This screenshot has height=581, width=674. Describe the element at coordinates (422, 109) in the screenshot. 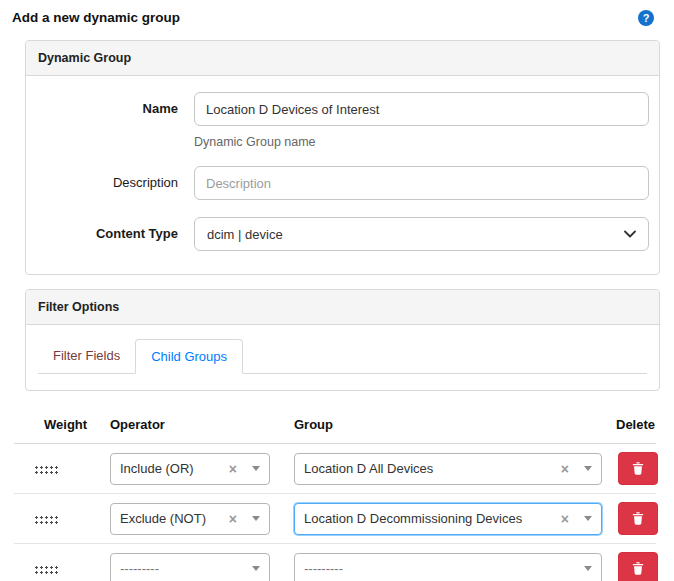

I see `name-input` at that location.